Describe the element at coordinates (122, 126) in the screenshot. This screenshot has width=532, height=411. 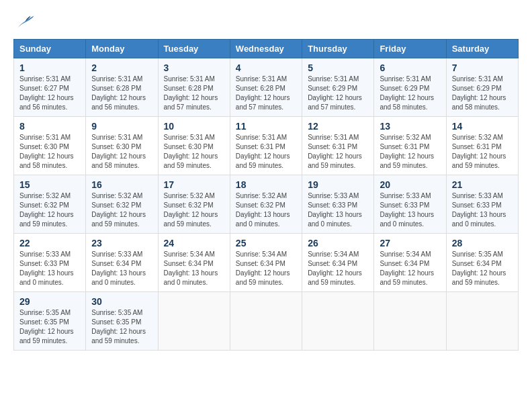
I see `day-number: 9` at that location.